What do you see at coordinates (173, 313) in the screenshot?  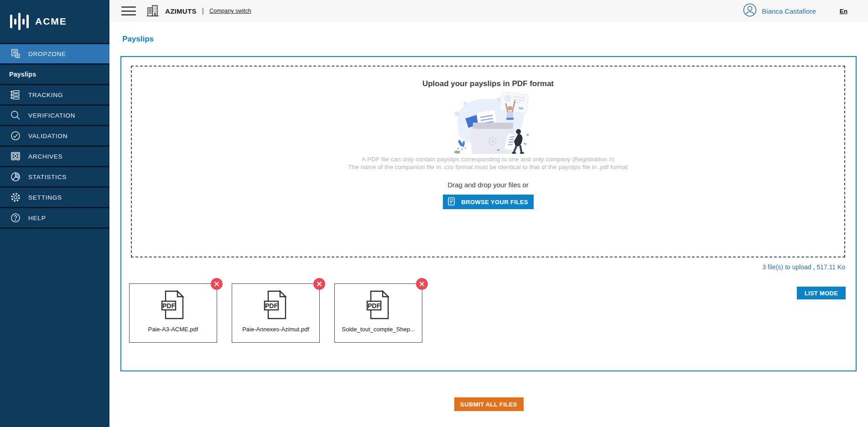 I see `file-card: PDF Paie-A3-ACME.pdf` at bounding box center [173, 313].